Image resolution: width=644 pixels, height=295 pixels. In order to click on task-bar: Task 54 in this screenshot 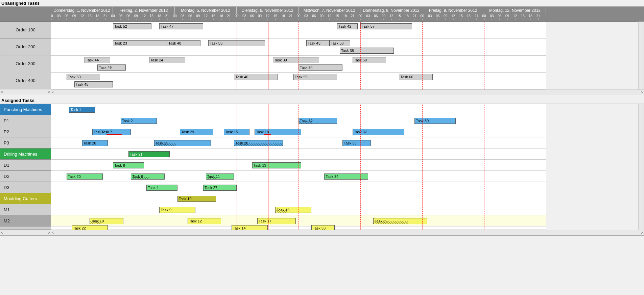, I will do `click(320, 68)`.